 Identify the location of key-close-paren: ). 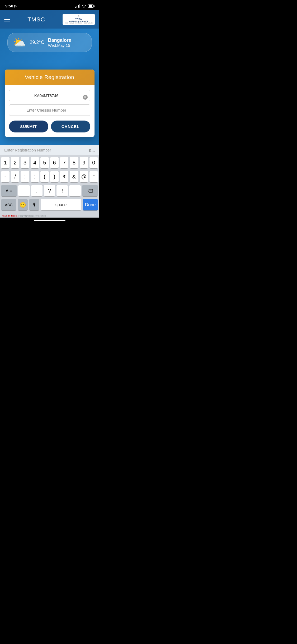
(54, 177).